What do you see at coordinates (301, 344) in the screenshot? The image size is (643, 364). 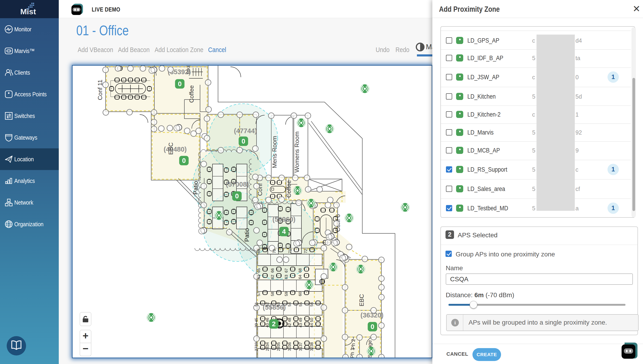 I see `svg-text: 37` at bounding box center [301, 344].